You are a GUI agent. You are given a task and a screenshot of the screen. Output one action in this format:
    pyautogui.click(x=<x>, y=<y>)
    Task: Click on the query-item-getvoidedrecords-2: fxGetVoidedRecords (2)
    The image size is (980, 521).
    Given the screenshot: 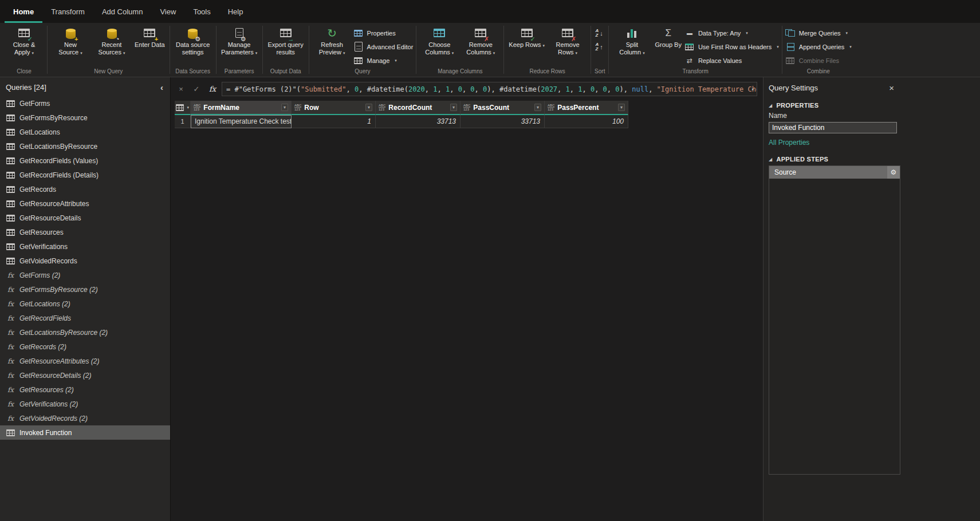 What is the action you would take?
    pyautogui.click(x=85, y=418)
    